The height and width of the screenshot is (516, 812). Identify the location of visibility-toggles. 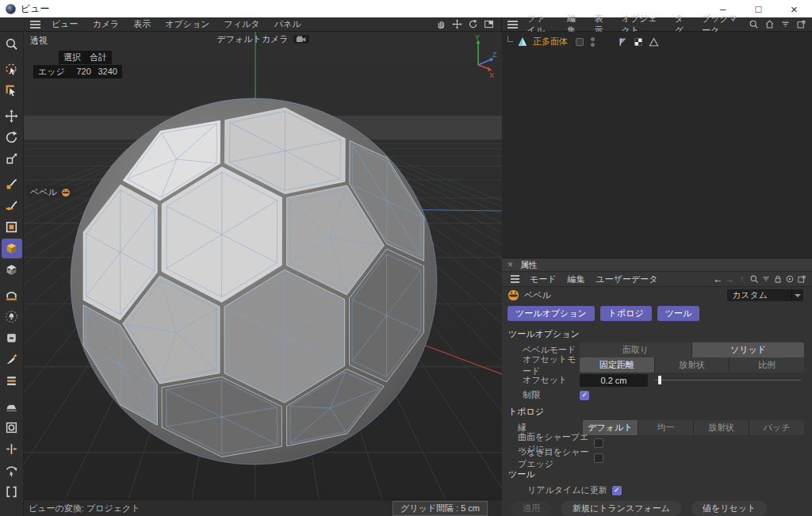
(593, 42).